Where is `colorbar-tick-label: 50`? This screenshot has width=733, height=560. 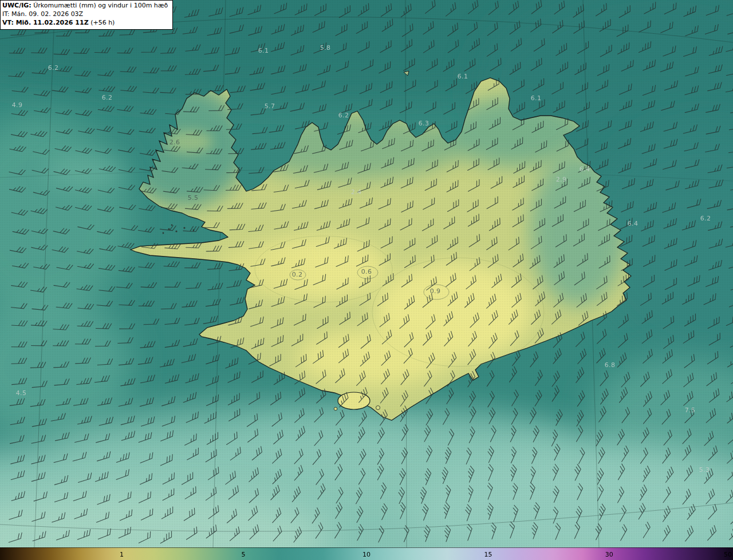
colorbar-tick-label: 50 is located at coordinates (728, 554).